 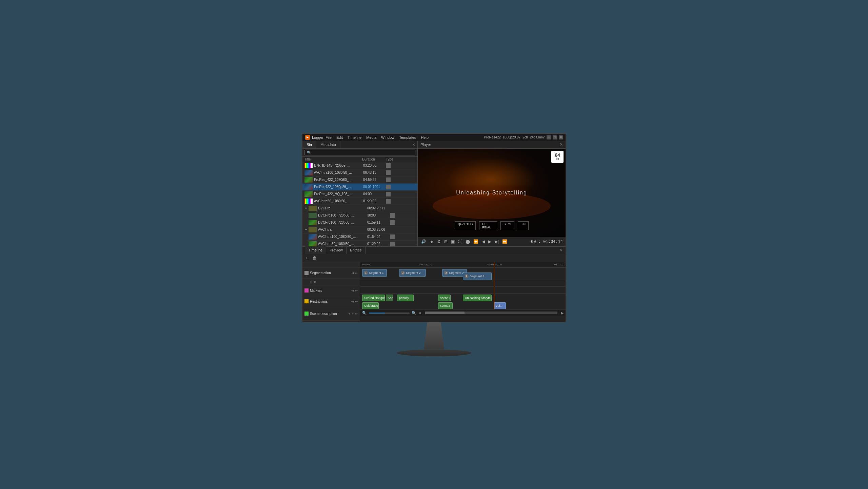 What do you see at coordinates (353, 314) in the screenshot?
I see `track-ctrl-add-scene: +` at bounding box center [353, 314].